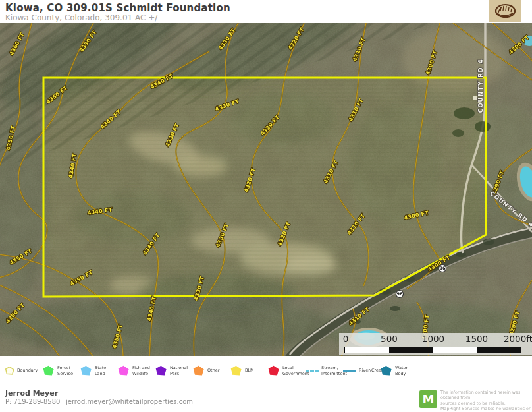  What do you see at coordinates (477, 339) in the screenshot?
I see `scale-tick: 1500` at bounding box center [477, 339].